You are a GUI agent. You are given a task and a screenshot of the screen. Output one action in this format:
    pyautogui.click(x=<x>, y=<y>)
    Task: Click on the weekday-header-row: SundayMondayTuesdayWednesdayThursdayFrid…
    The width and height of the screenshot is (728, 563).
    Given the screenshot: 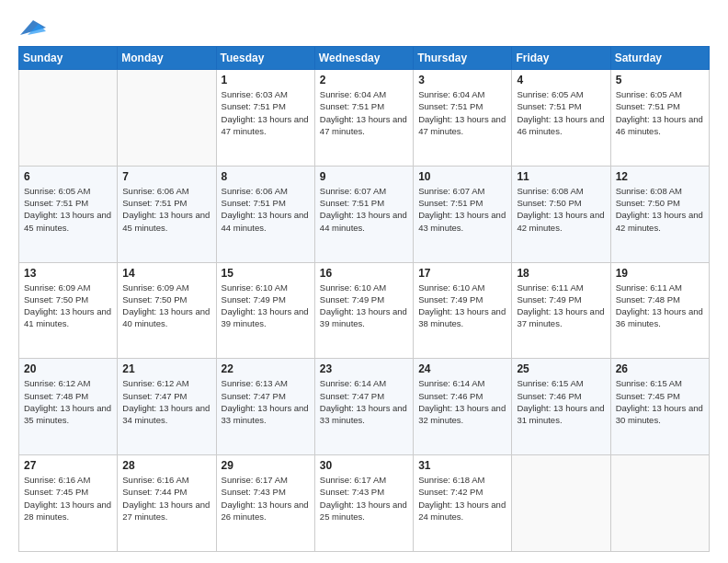 What is the action you would take?
    pyautogui.click(x=364, y=59)
    